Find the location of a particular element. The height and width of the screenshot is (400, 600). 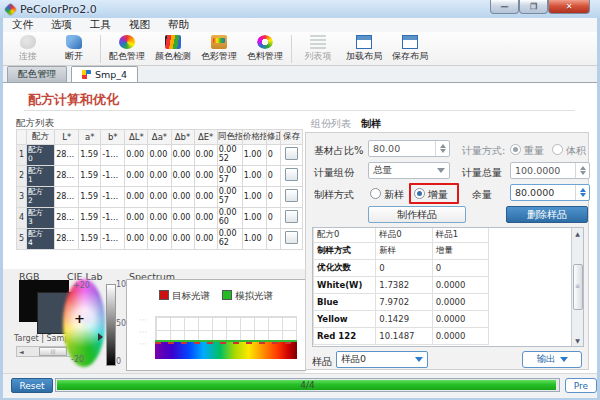

sample-col-header: 配方0 is located at coordinates (345, 236).